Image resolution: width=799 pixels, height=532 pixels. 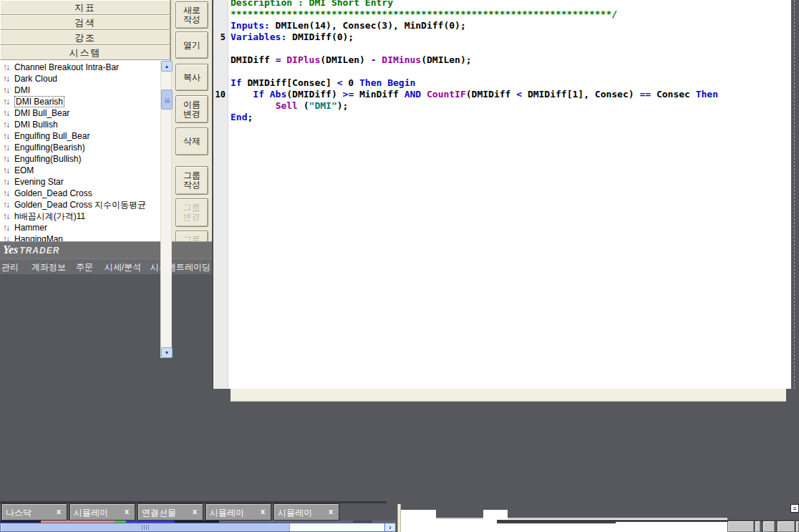 What do you see at coordinates (50, 147) in the screenshot?
I see `list-item-label: Engulfing(Bearish)` at bounding box center [50, 147].